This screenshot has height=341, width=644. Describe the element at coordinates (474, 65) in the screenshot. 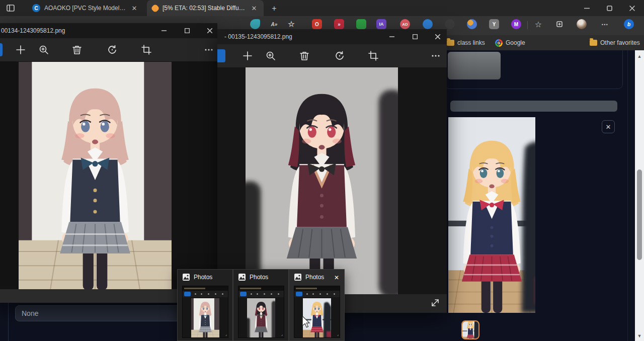

I see `webui-gray-button` at that location.